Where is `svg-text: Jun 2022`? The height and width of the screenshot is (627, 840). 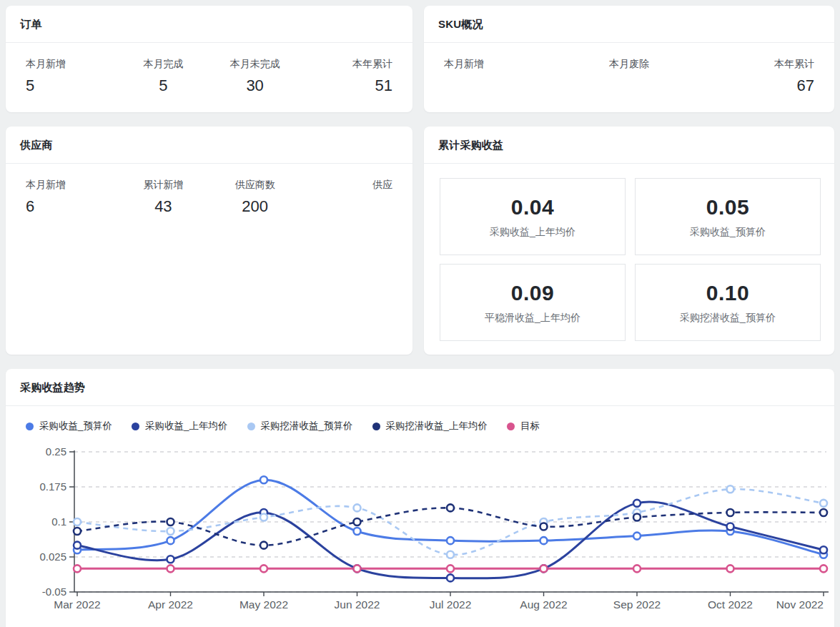 svg-text: Jun 2022 is located at coordinates (357, 605).